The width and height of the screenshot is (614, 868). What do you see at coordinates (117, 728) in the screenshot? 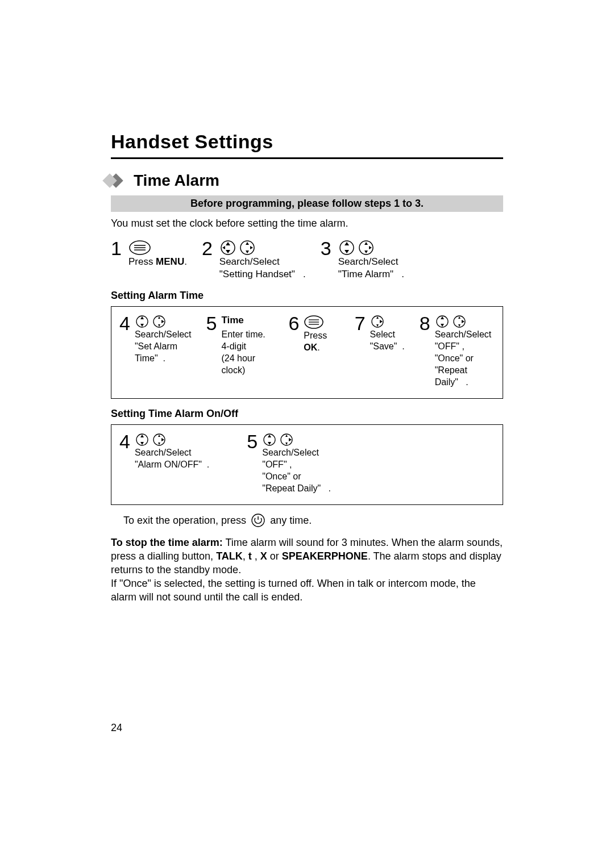
I see `page-number: 24` at bounding box center [117, 728].